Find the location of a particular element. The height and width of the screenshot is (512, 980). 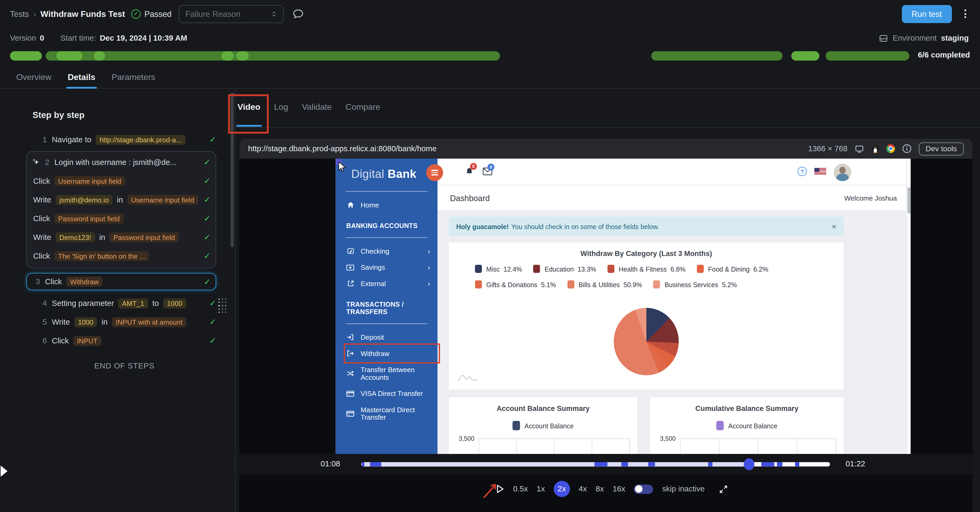

cumulative-balance-card: Cumulative Balance Summary Account Balan… is located at coordinates (747, 426).